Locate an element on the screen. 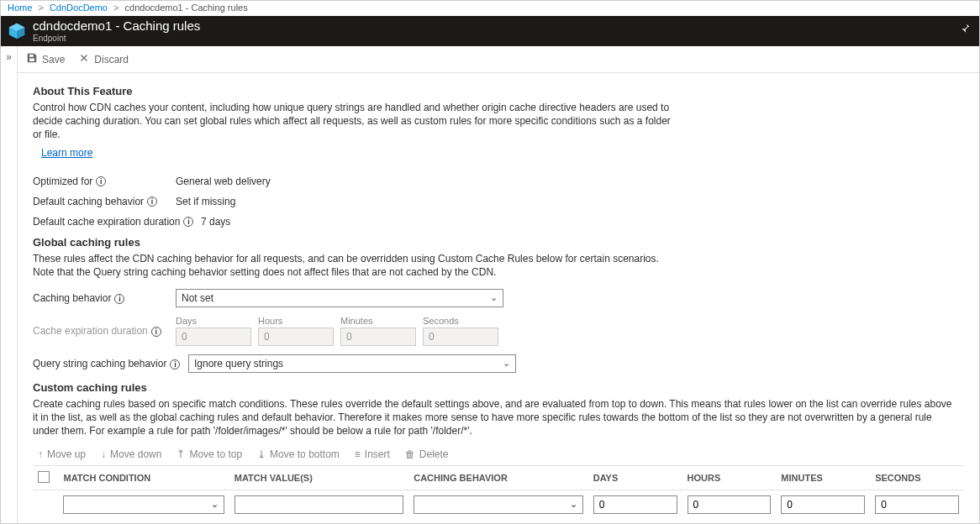 The image size is (980, 524). caching-behavior-label: Caching behaviori is located at coordinates (104, 298).